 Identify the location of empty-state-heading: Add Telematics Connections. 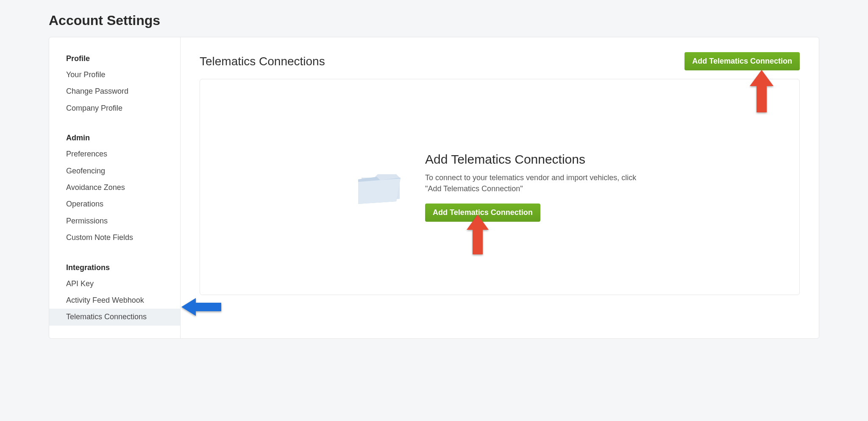
(535, 159).